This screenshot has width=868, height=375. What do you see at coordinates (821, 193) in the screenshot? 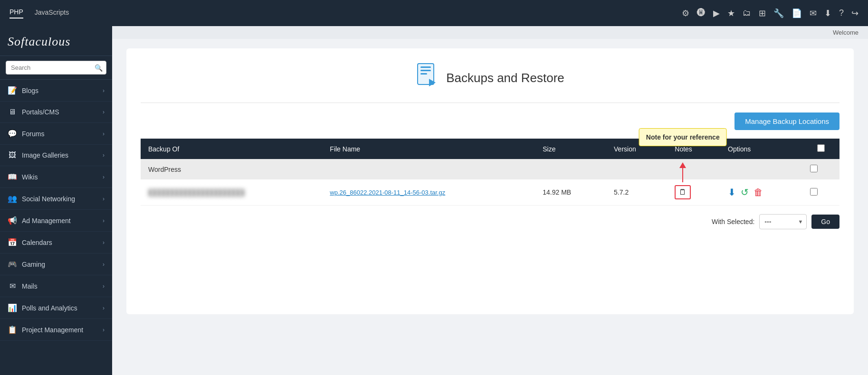
I see `row-checkbox-cell` at bounding box center [821, 193].